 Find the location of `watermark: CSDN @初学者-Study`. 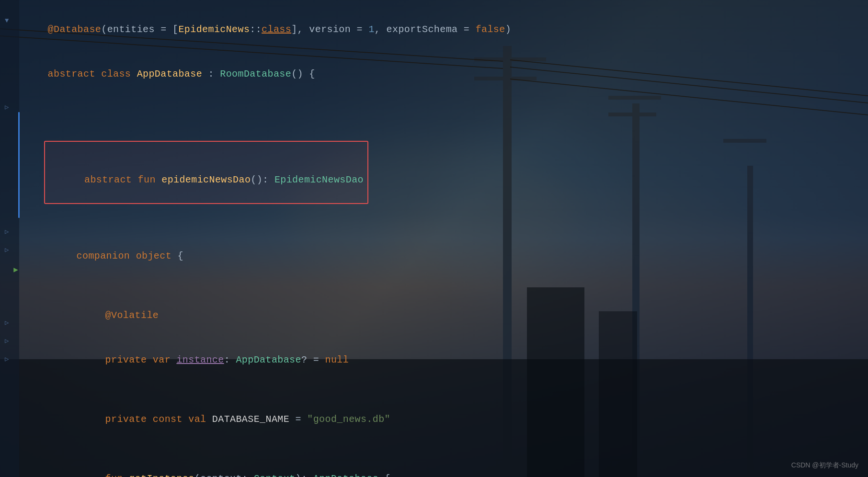

watermark: CSDN @初学者-Study is located at coordinates (825, 466).